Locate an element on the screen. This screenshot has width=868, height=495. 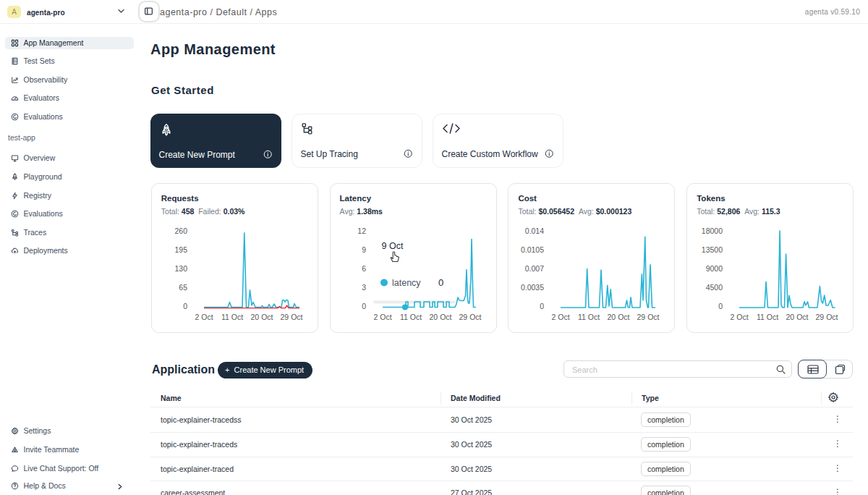
svg-text: 4500 is located at coordinates (715, 287).